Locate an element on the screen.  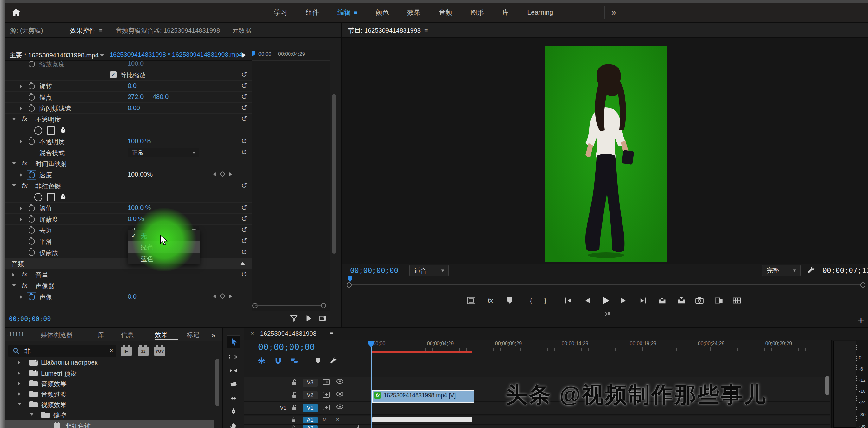
insert-overwrite-icon is located at coordinates (262, 361).